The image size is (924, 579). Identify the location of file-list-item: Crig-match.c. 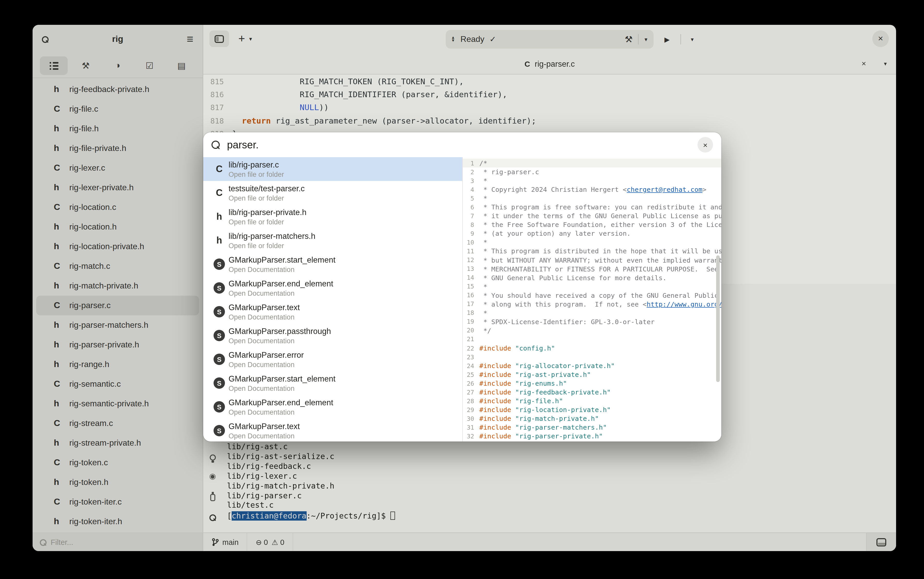
(118, 267).